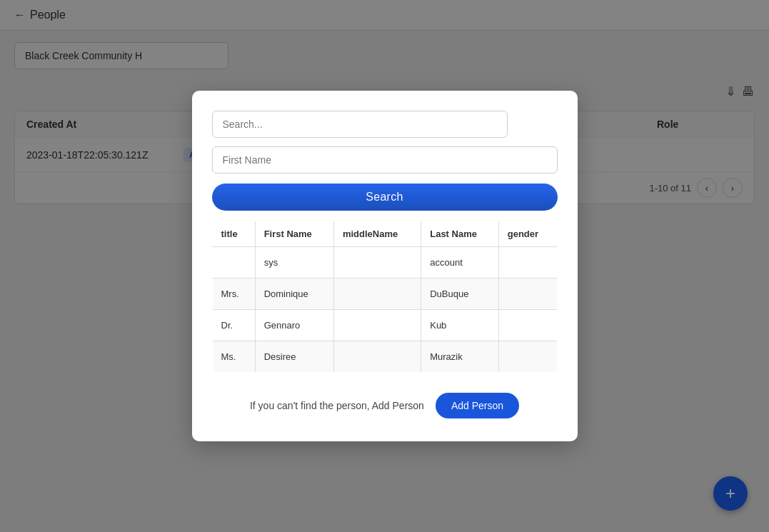  I want to click on col-header-lastname: Last Name, so click(460, 234).